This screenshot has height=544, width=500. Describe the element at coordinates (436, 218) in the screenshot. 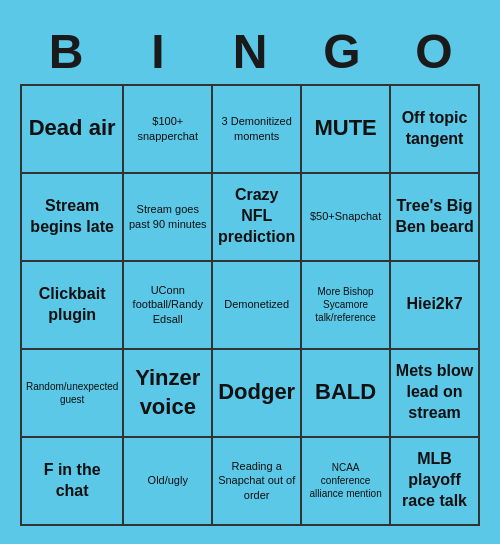

I see `bingo-cell-9: Tree's Big Ben beard` at that location.